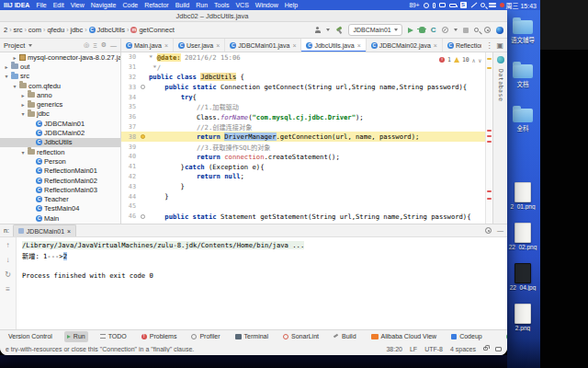 The image size is (588, 368). Describe the element at coordinates (266, 6) in the screenshot. I see `menu-item-window: Window` at that location.